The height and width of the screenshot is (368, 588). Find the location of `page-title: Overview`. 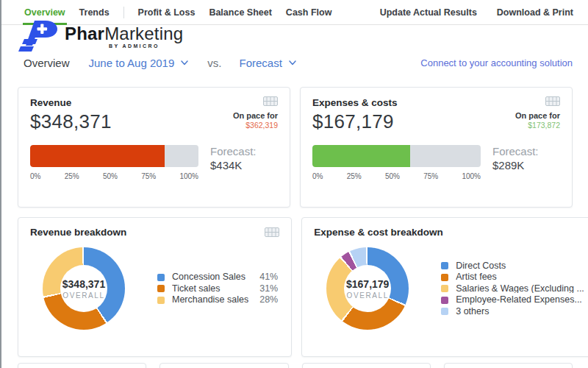

page-title: Overview is located at coordinates (47, 63).